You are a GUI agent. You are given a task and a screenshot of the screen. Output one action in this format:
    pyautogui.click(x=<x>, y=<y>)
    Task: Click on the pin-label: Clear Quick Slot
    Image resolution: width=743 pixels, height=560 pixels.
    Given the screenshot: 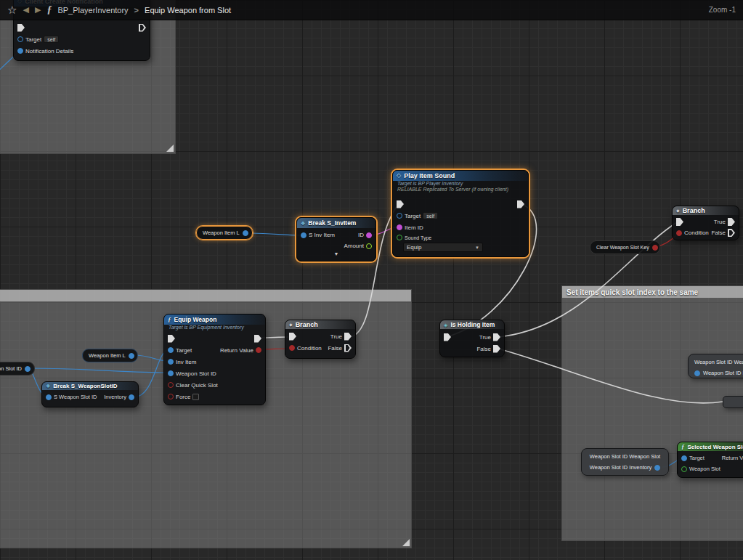 What is the action you would take?
    pyautogui.click(x=197, y=385)
    